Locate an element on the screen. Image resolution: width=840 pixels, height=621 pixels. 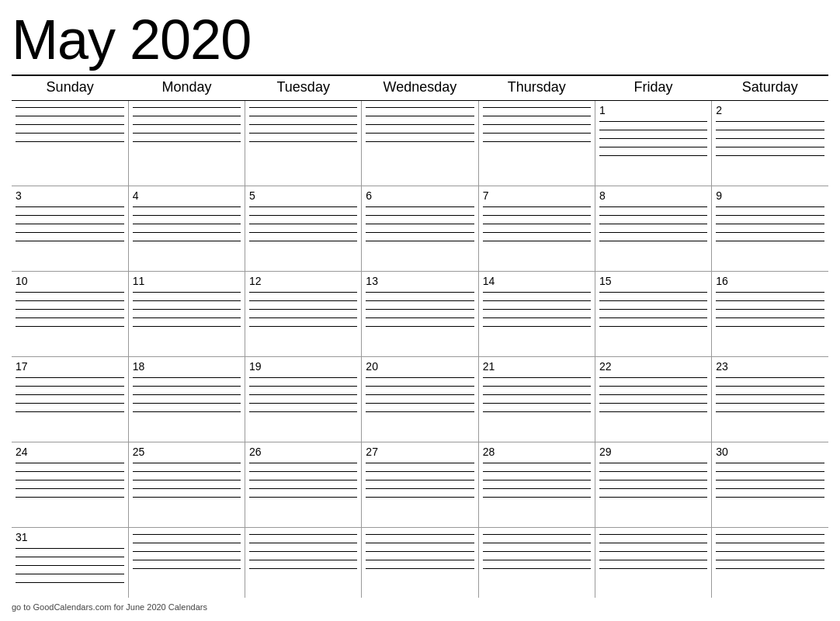
calendar-day-cell: 9 is located at coordinates (770, 229).